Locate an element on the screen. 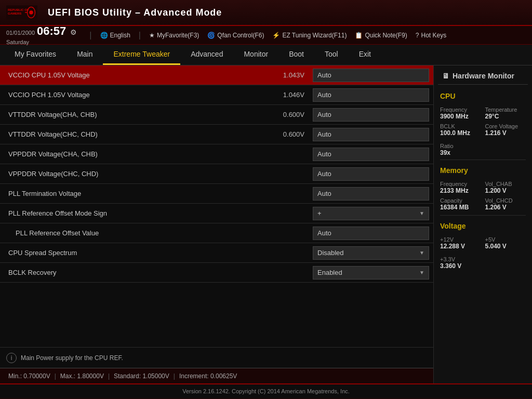 Image resolution: width=532 pixels, height=399 pixels. bclk-recovery-select: Enabled ▼ is located at coordinates (371, 273).